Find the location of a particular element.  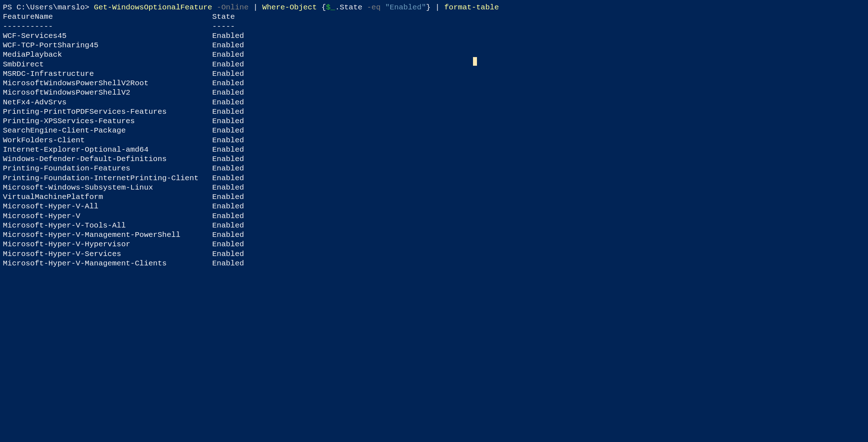

table-row: SearchEngine-Client-Package Enabled is located at coordinates (434, 131).